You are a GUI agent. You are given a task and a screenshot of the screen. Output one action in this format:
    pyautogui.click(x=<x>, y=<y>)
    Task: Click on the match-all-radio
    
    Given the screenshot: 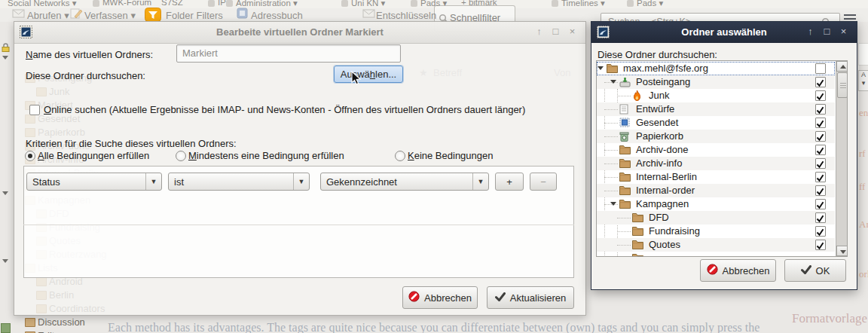 What is the action you would take?
    pyautogui.click(x=30, y=156)
    